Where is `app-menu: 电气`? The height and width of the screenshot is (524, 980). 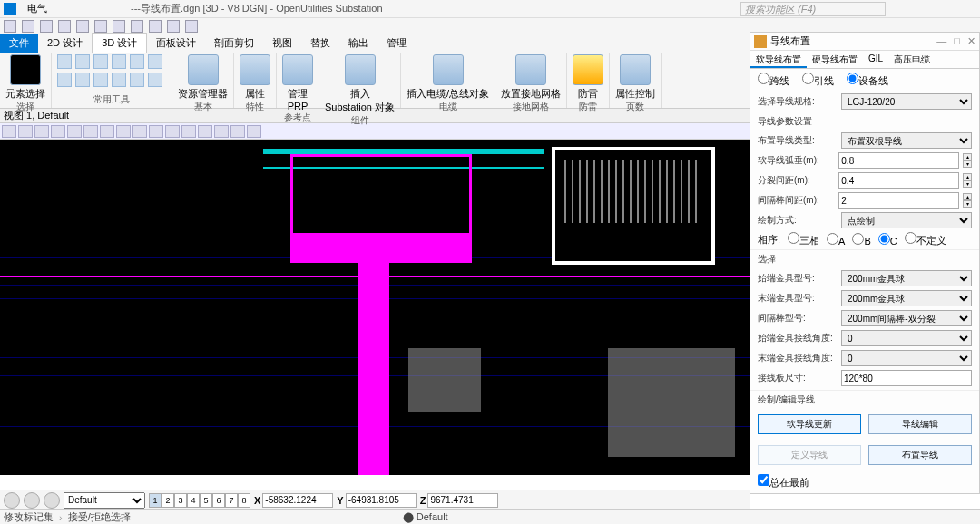
app-menu: 电气 is located at coordinates (37, 9).